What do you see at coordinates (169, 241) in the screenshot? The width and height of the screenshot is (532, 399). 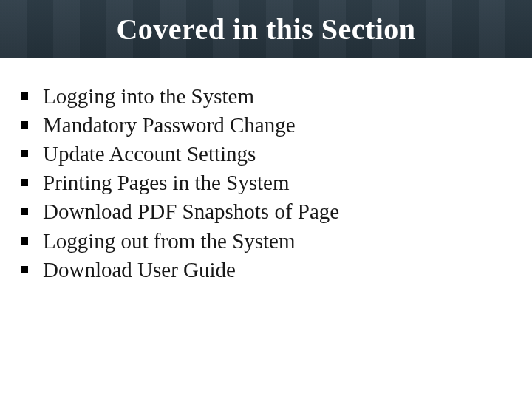 I see `list-item-label: Logging out from the System` at bounding box center [169, 241].